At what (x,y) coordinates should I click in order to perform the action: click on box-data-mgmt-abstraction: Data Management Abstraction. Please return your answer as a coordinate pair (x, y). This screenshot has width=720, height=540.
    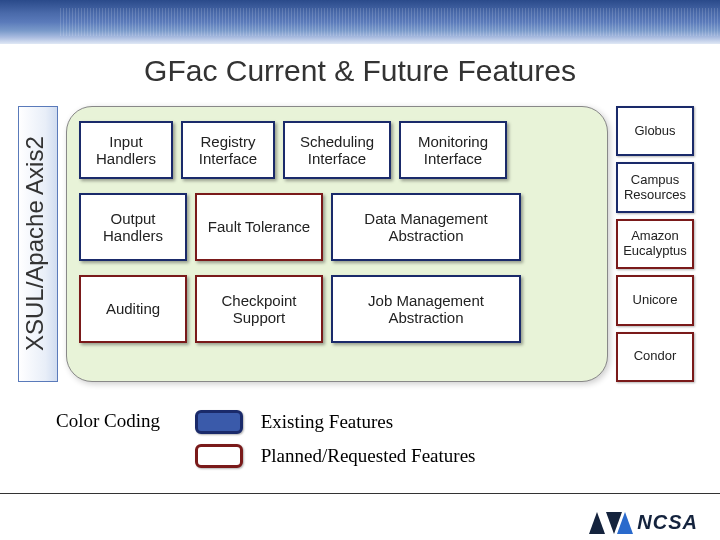
    Looking at the image, I should click on (426, 227).